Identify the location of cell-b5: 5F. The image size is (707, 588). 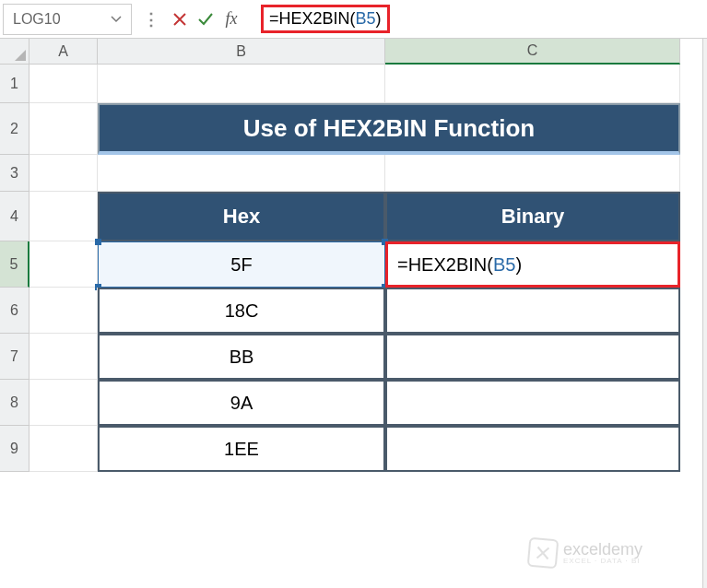
(242, 265).